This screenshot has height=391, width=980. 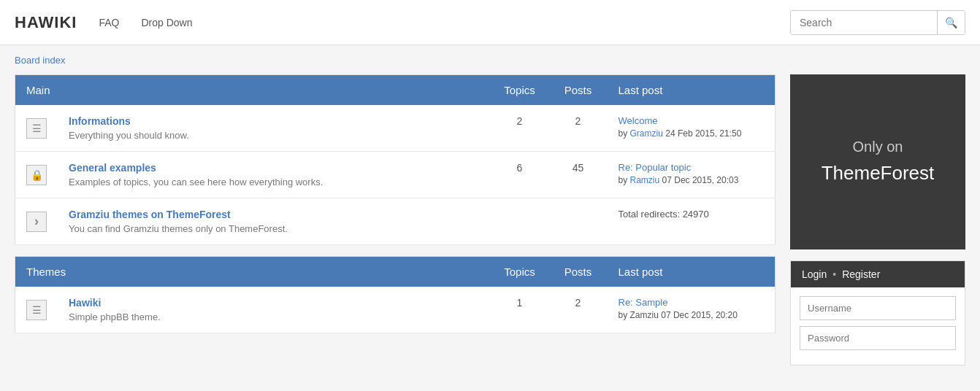 What do you see at coordinates (129, 136) in the screenshot?
I see `forum-desc: Everything you should know.` at bounding box center [129, 136].